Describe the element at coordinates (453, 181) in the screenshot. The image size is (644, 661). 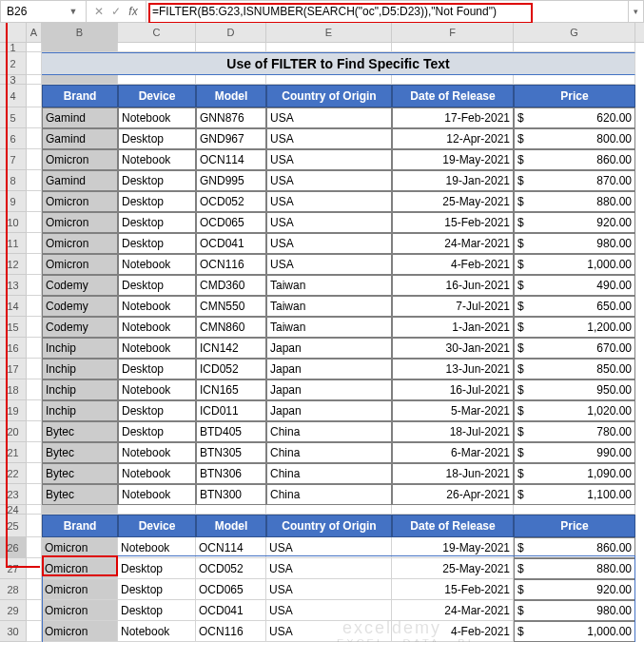
I see `date-cell: 19-Jan-2021` at that location.